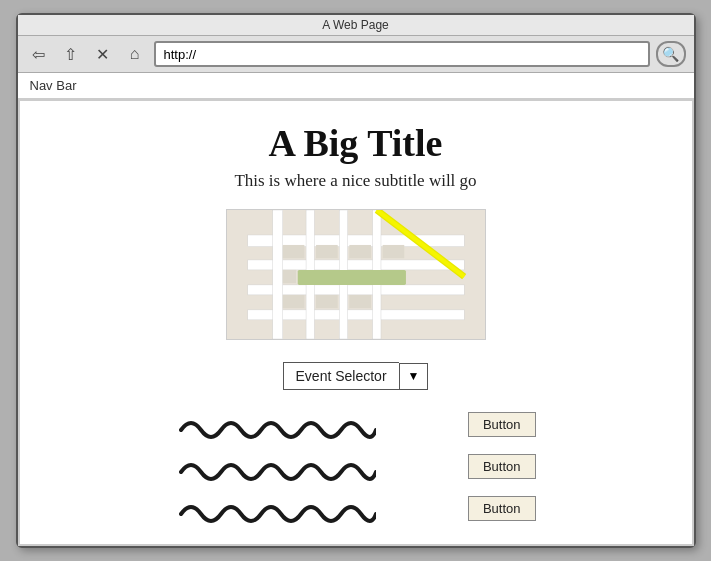  I want to click on page-subtitle: This is where a nice subtitle will go, so click(355, 181).